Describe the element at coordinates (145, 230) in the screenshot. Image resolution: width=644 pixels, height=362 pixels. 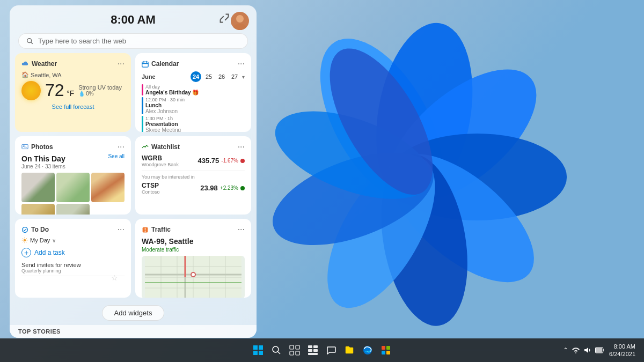
I see `traffic-icon` at that location.